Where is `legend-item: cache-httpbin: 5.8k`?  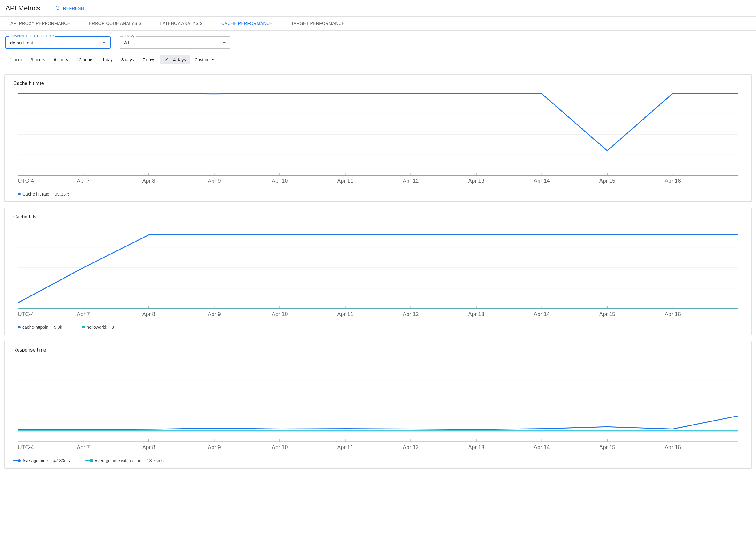 legend-item: cache-httpbin: 5.8k is located at coordinates (38, 327).